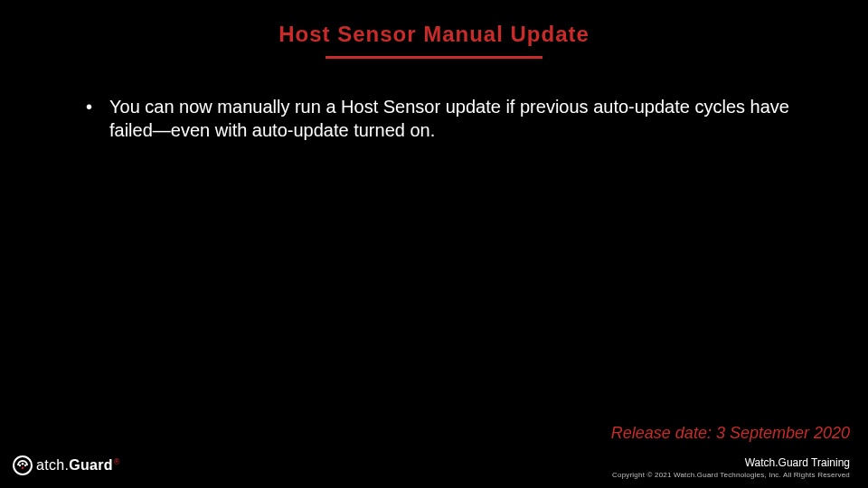  What do you see at coordinates (23, 465) in the screenshot?
I see `logo-mark-icon` at bounding box center [23, 465].